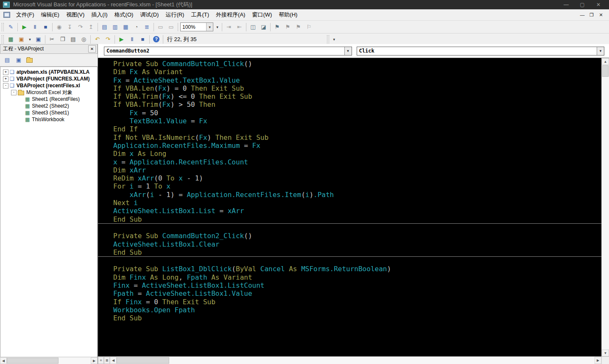 Image resolution: width=609 pixels, height=364 pixels. What do you see at coordinates (49, 86) in the screenshot?
I see `tree-item-project-recentfiles: -❏VBAProject (recentFiles.xl` at bounding box center [49, 86].